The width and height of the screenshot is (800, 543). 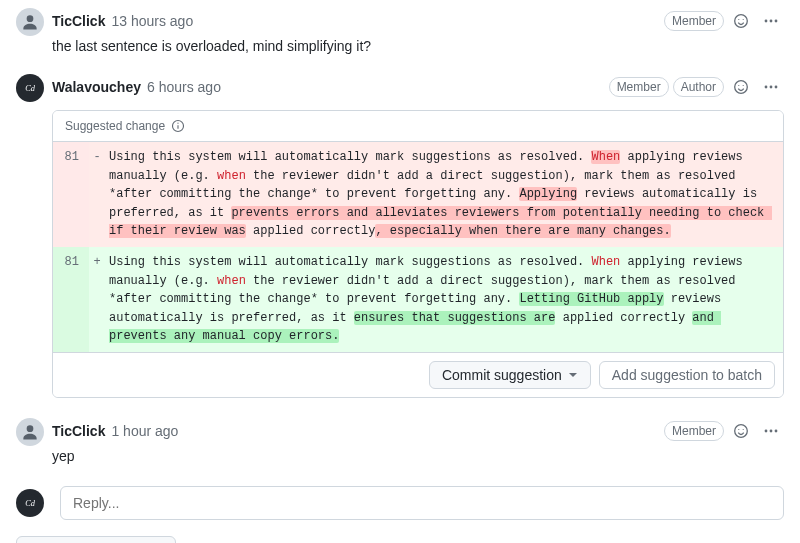 What do you see at coordinates (573, 375) in the screenshot?
I see `chevron-down-icon` at bounding box center [573, 375].